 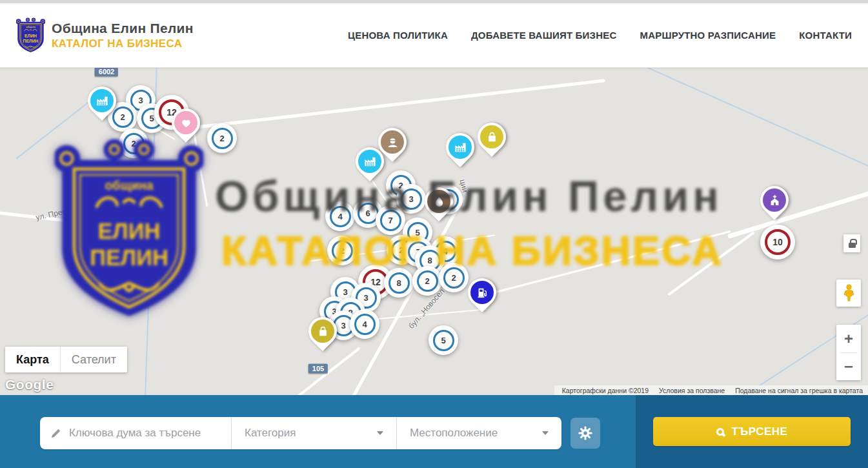 I want to click on street-view-pegman-button, so click(x=849, y=293).